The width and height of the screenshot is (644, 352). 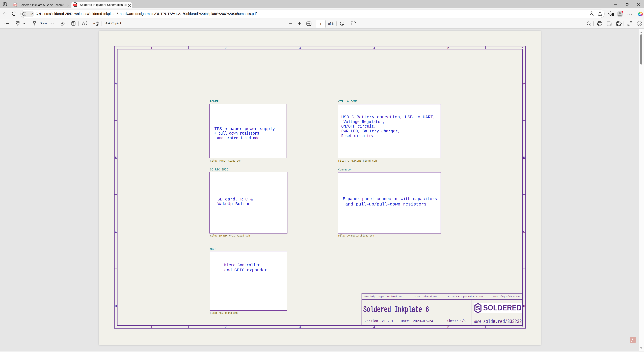 I want to click on svg-text: Sheet: 1/6, so click(x=456, y=321).